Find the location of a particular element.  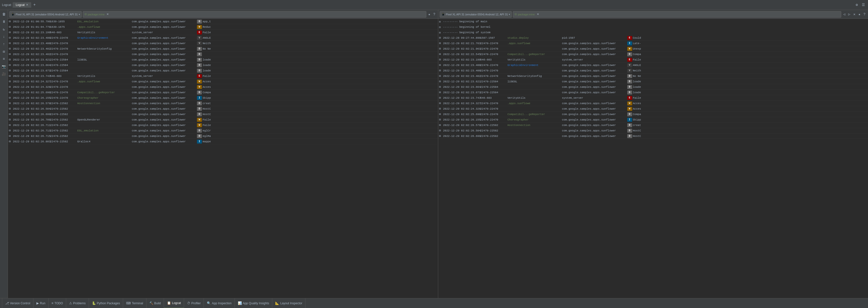

log-level-badge: D is located at coordinates (199, 136).